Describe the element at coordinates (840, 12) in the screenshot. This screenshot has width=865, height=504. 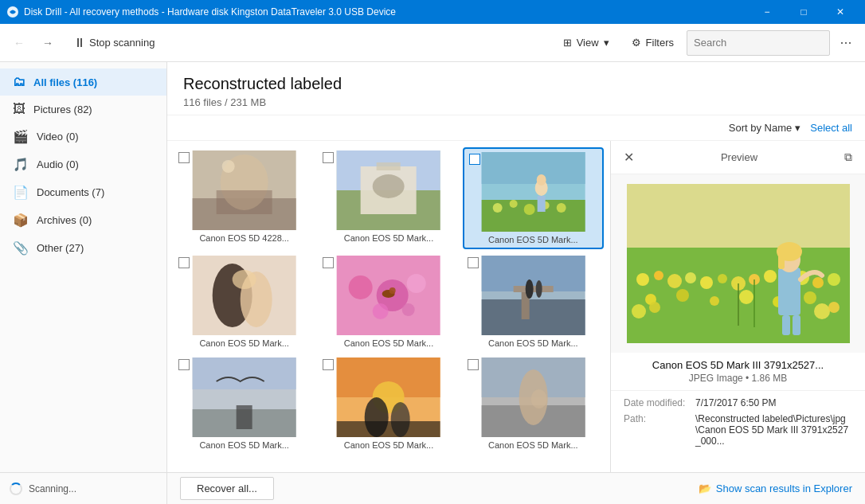
I see `close-button: ✕` at that location.